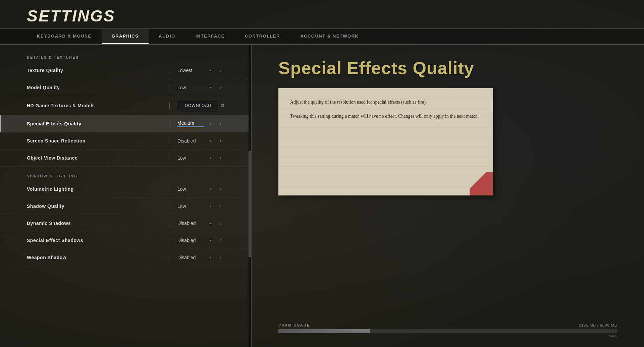 Image resolution: width=644 pixels, height=347 pixels. What do you see at coordinates (197, 189) in the screenshot?
I see `setting-control-volumetric-lighting: Low ‹ ›` at bounding box center [197, 189].